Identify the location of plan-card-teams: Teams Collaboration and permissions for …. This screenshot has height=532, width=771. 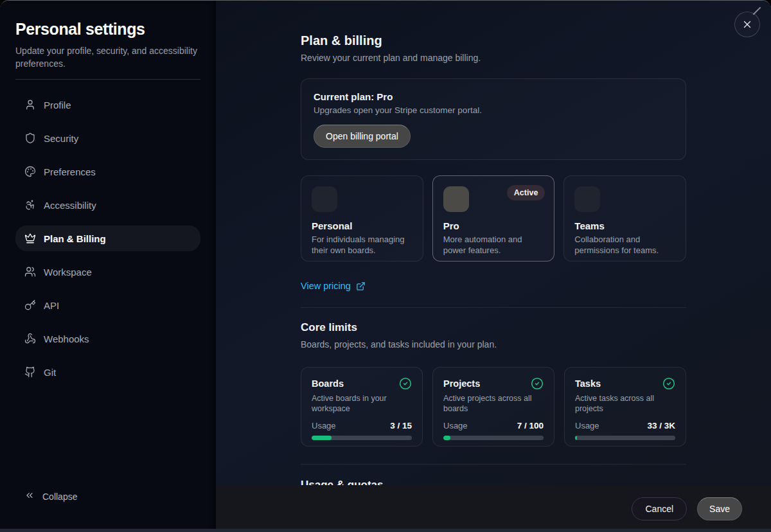
(625, 218).